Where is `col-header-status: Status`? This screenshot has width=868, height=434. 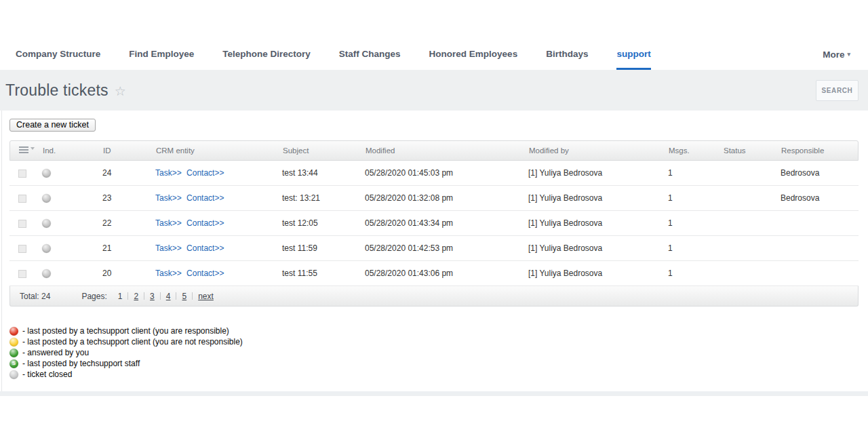 col-header-status: Status is located at coordinates (743, 151).